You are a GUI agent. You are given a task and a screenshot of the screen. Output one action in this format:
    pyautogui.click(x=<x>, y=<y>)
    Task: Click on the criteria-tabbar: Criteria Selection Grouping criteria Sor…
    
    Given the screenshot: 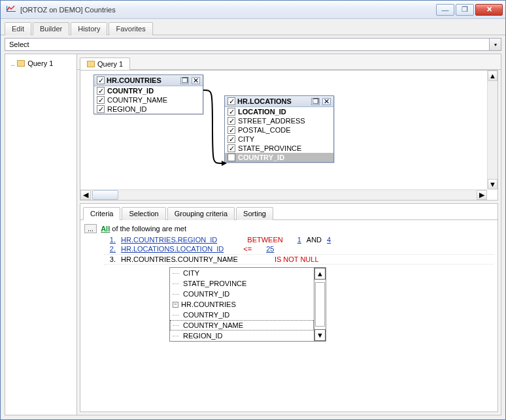 What is the action you would take?
    pyautogui.click(x=289, y=212)
    